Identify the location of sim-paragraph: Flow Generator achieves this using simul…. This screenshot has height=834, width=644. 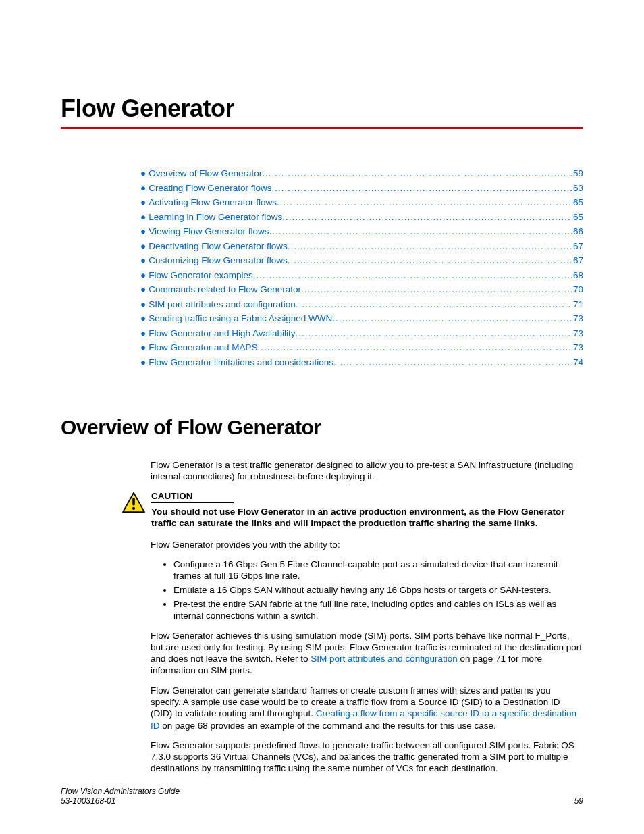
(367, 654).